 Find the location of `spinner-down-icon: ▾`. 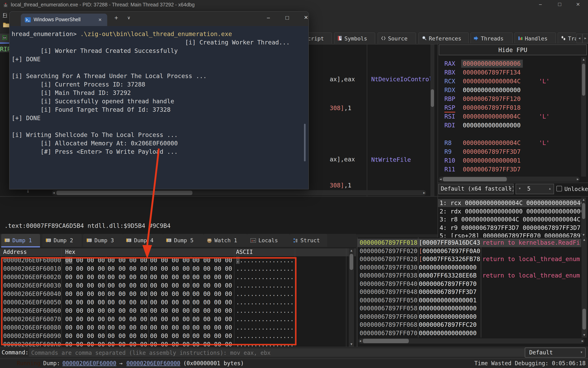

spinner-down-icon: ▾ is located at coordinates (520, 188).